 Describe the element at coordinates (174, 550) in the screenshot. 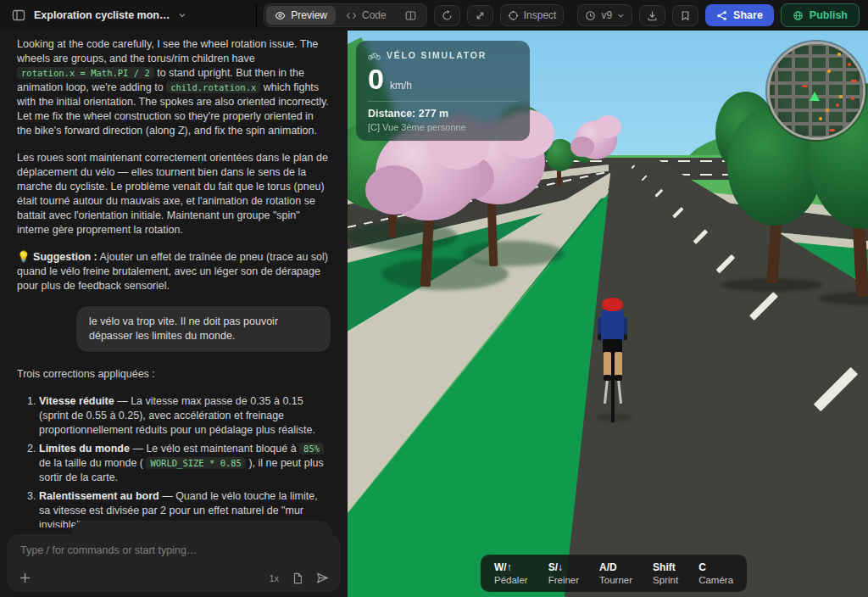

I see `composer-input: Type / for commands or start typing…` at that location.